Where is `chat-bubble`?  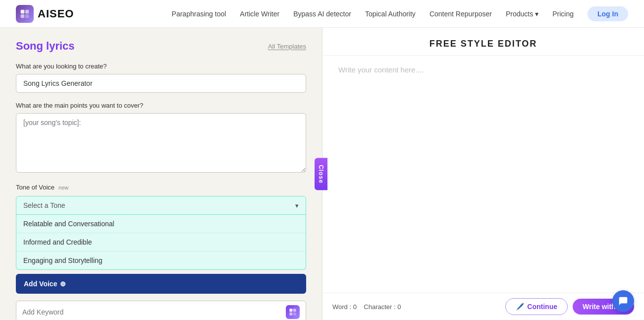 chat-bubble is located at coordinates (623, 301).